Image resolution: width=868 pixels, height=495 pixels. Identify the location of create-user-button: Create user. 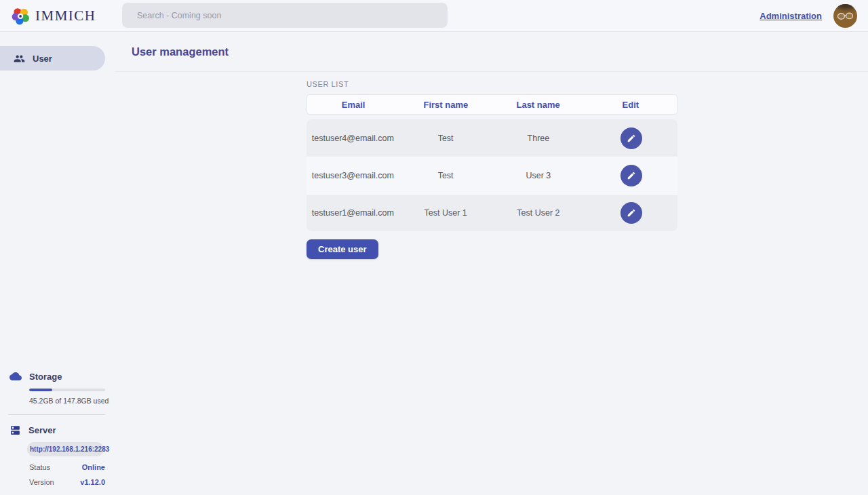
(342, 250).